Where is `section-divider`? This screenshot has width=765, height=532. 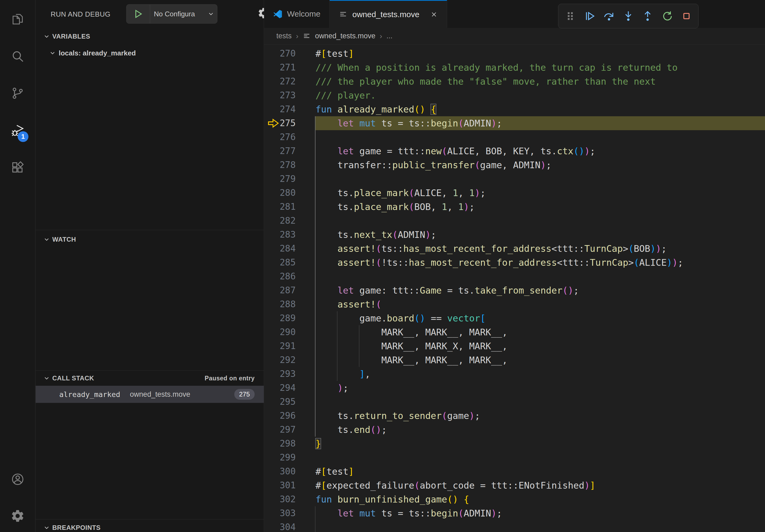
section-divider is located at coordinates (150, 371).